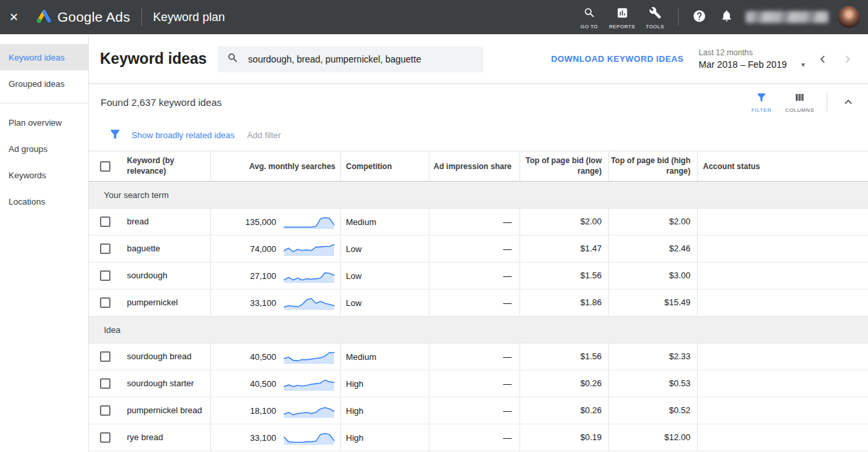  What do you see at coordinates (800, 103) in the screenshot?
I see `columns-button: COLUMNS` at bounding box center [800, 103].